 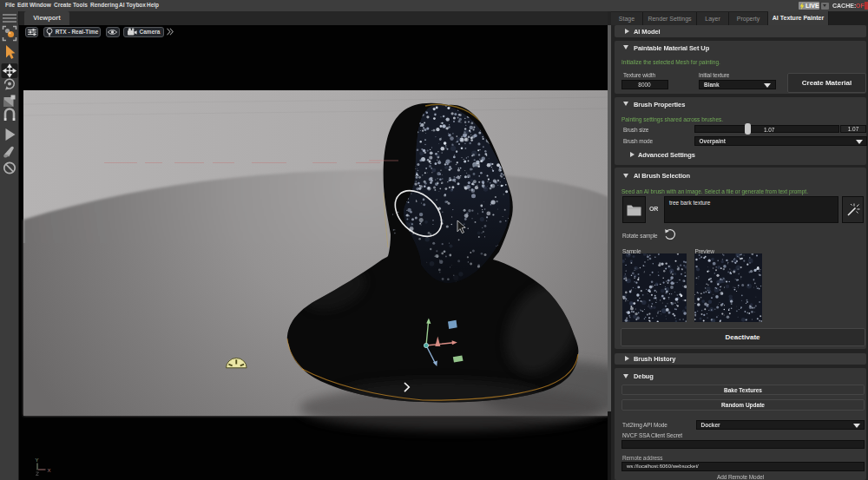 I want to click on svg-text: Y, so click(x=37, y=460).